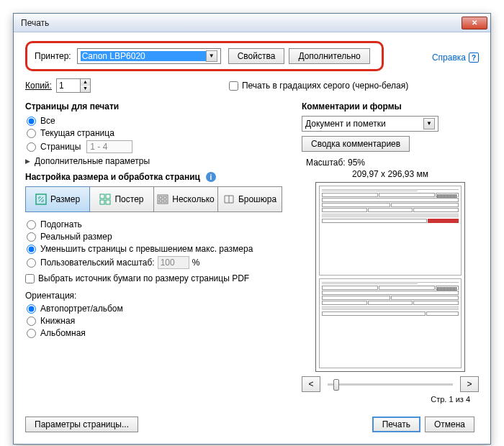 The image size is (504, 446). Describe the element at coordinates (204, 56) in the screenshot. I see `printer-highlight: Принтер: Canon LBP6020 ▼ Свойства Дополн…` at that location.